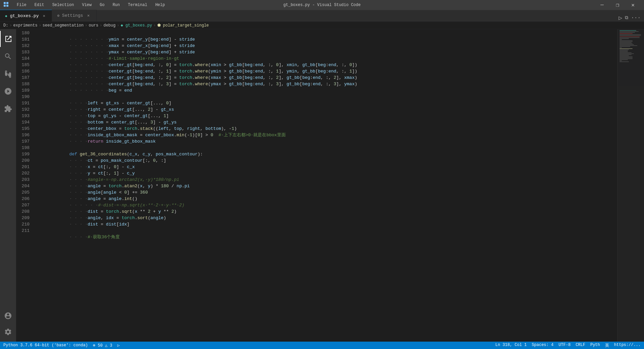 The height and width of the screenshot is (349, 644). What do you see at coordinates (23, 167) in the screenshot?
I see `line-number: 201` at bounding box center [23, 167].